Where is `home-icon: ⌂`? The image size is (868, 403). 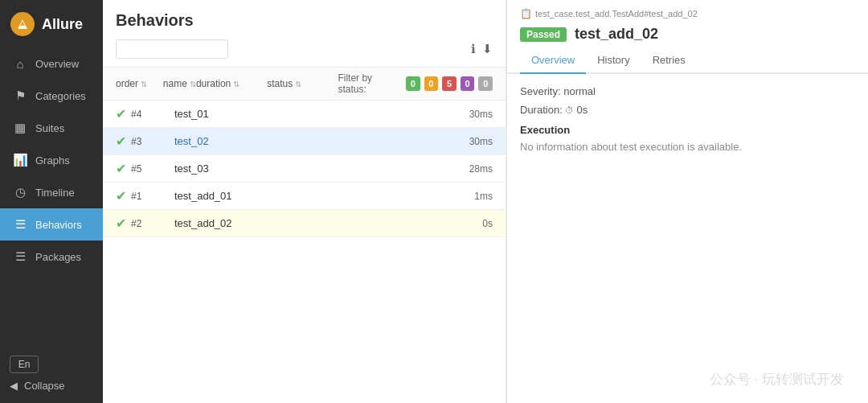
home-icon: ⌂ is located at coordinates (20, 64).